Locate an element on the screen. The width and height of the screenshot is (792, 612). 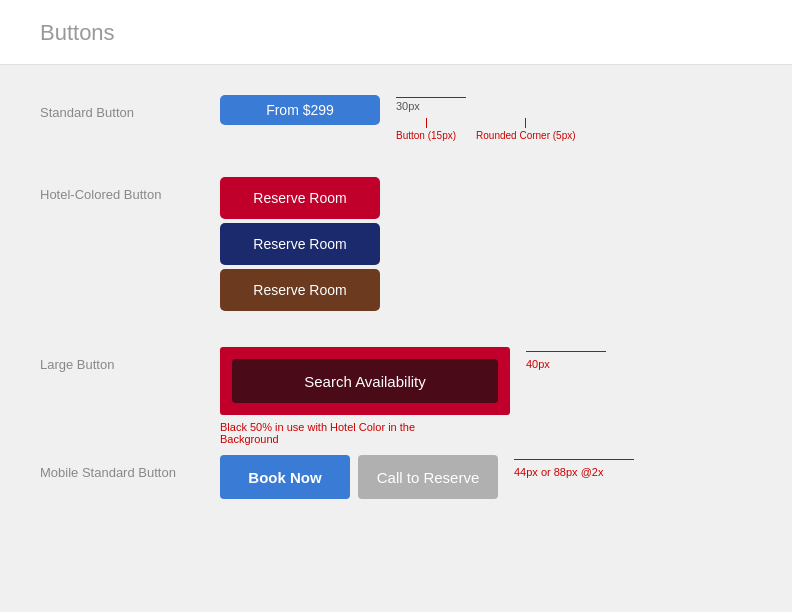
mobile-button-area: Book Now Call to Reserve is located at coordinates (359, 477).